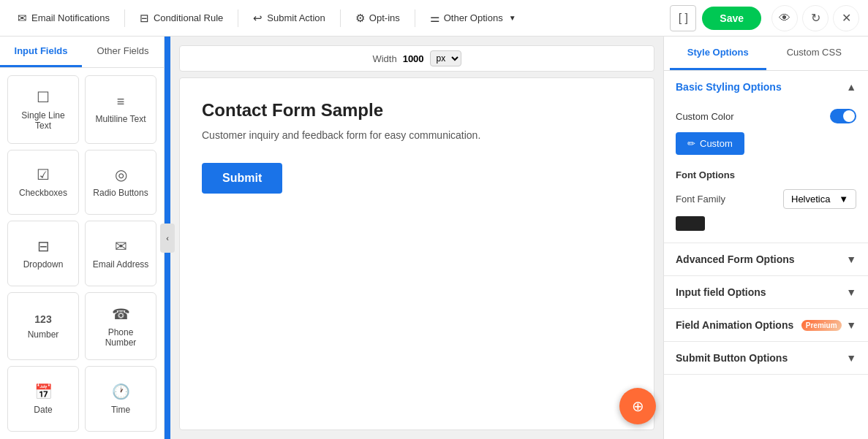 The width and height of the screenshot is (868, 439). I want to click on radio-icon: ◎, so click(121, 175).